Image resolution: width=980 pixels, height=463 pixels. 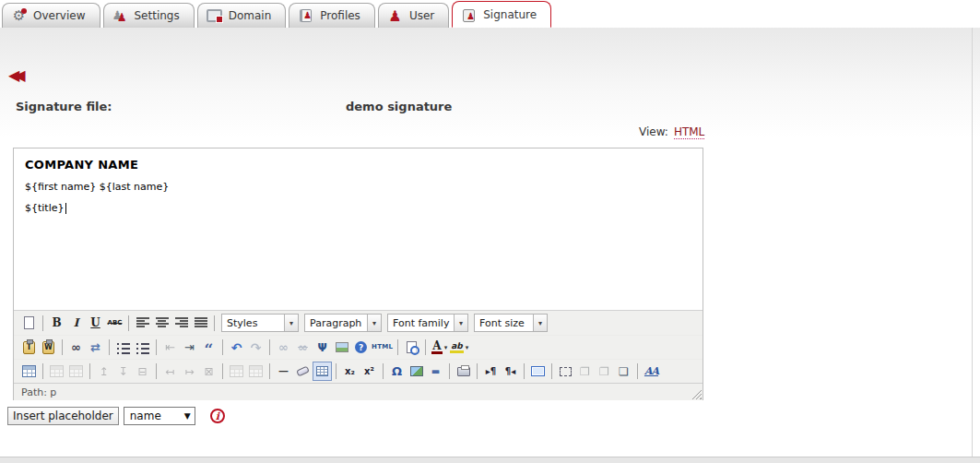 I want to click on toggle-absolute-position-button, so click(x=566, y=371).